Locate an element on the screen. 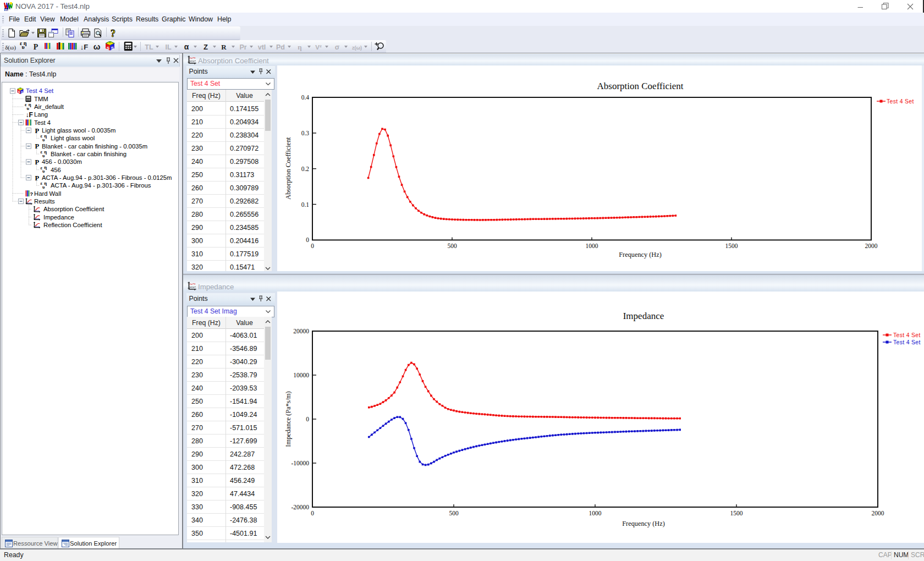 The image size is (924, 561). svg-text: R is located at coordinates (224, 47).